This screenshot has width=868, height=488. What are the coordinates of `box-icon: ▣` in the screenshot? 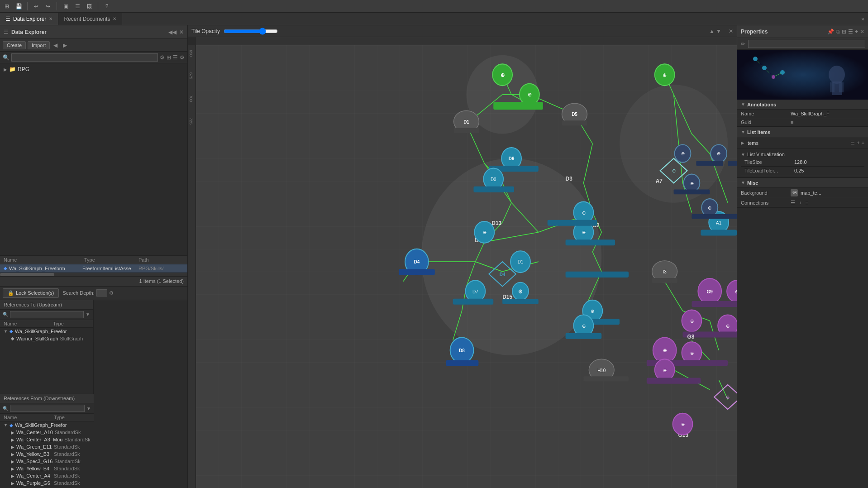 It's located at (66, 6).